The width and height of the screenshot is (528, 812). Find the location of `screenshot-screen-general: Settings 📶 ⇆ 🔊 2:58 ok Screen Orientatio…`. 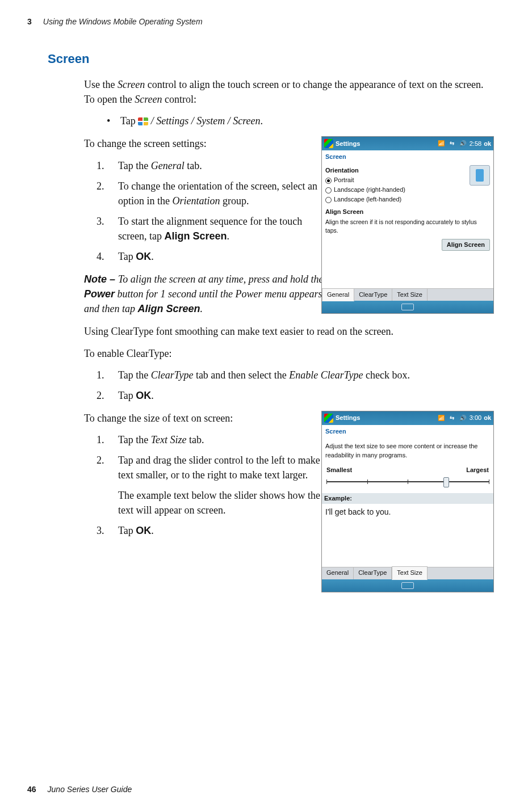

screenshot-screen-general: Settings 📶 ⇆ 🔊 2:58 ok Screen Orientatio… is located at coordinates (408, 225).